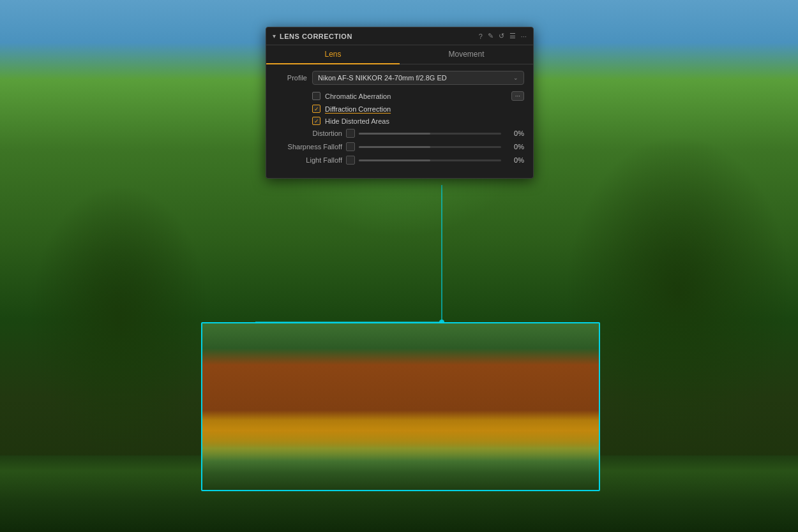 Image resolution: width=798 pixels, height=532 pixels. I want to click on hide-distorted-areas-checkbox, so click(317, 121).